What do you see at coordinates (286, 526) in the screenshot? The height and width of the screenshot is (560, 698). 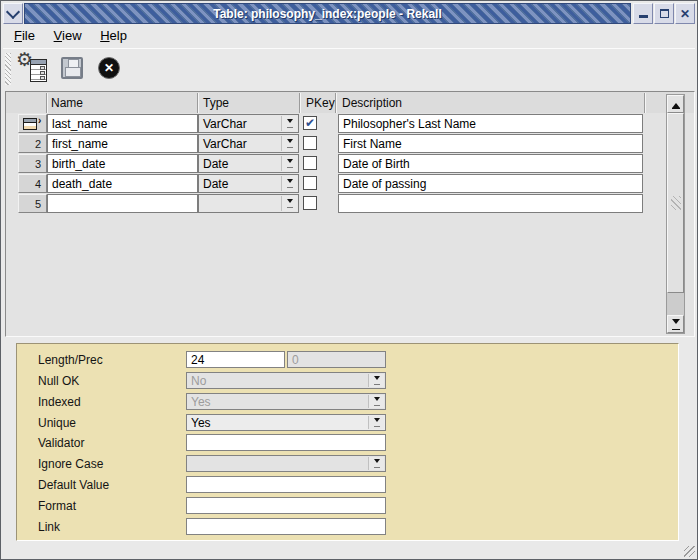 I see `link-input` at bounding box center [286, 526].